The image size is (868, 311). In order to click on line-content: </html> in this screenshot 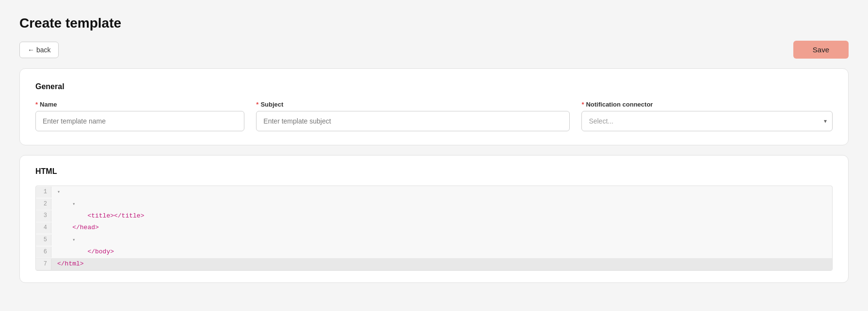, I will do `click(71, 264)`.